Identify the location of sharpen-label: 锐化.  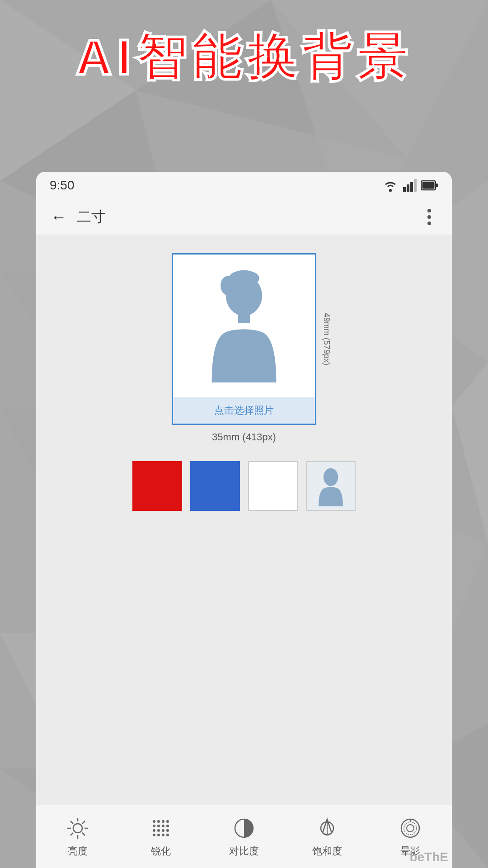
(161, 851).